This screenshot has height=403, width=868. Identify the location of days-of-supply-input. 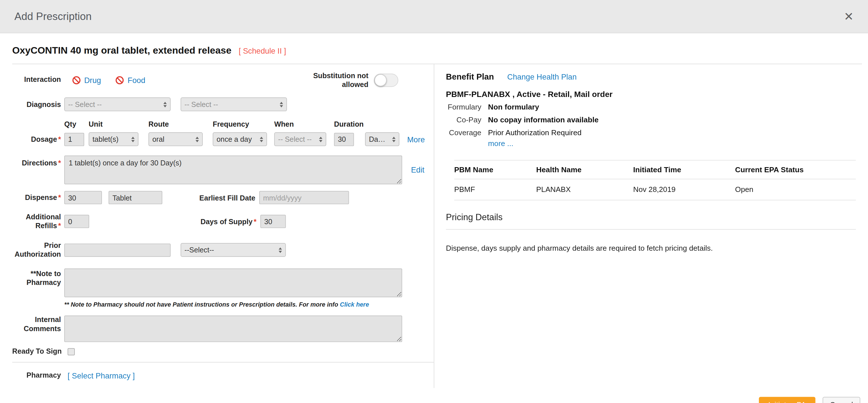
(273, 222).